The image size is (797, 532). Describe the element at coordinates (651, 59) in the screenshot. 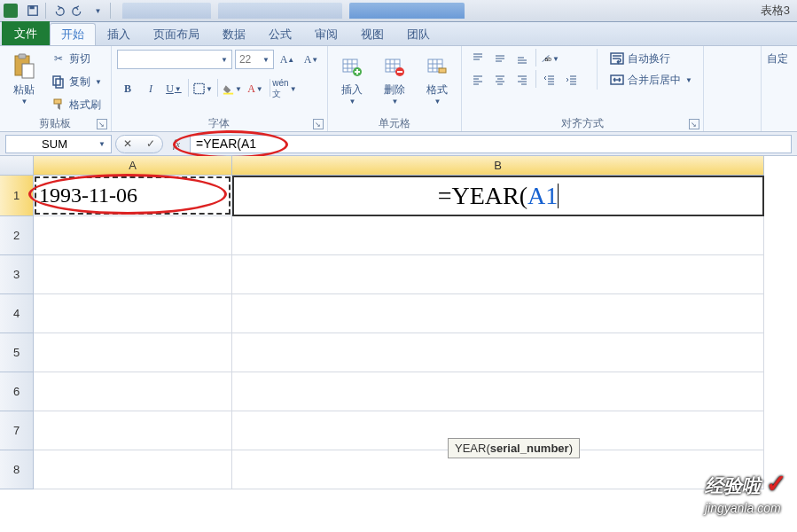

I see `wrap-text-button: 自动换行` at that location.